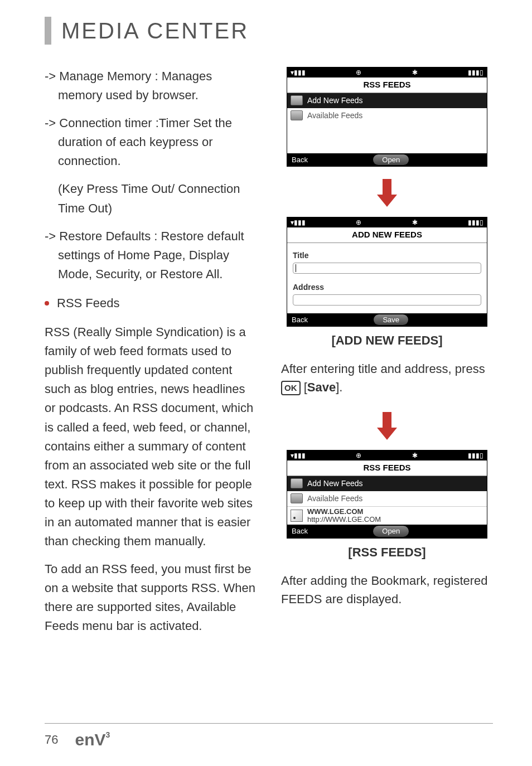  Describe the element at coordinates (387, 340) in the screenshot. I see `add-new-feeds-caption: [ADD NEW FEEDS]` at that location.